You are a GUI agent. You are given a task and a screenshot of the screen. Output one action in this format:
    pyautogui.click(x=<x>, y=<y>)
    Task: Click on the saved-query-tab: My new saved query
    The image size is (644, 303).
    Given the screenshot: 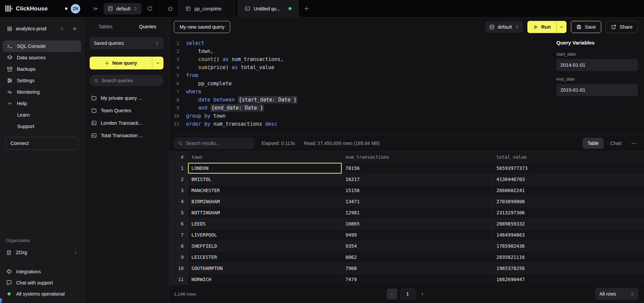 What is the action you would take?
    pyautogui.click(x=202, y=27)
    